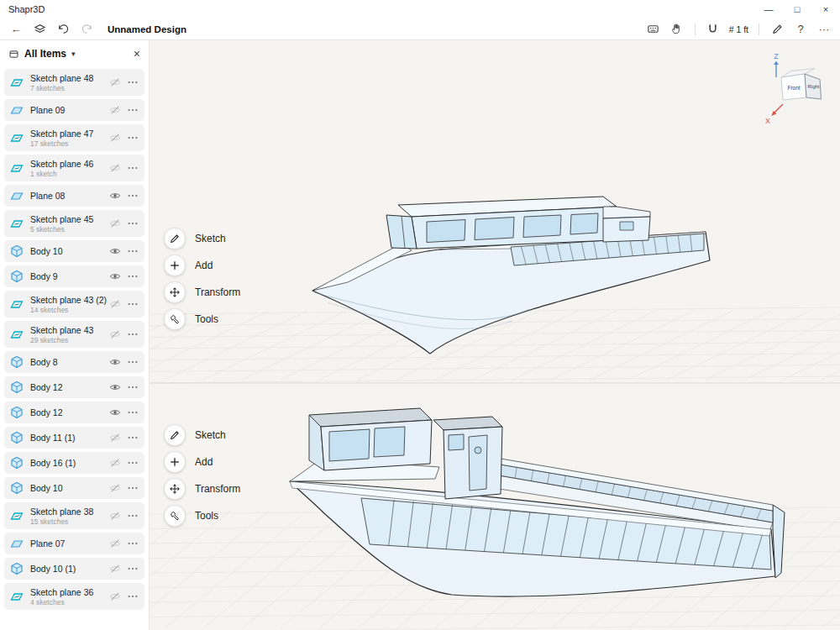 Image resolution: width=840 pixels, height=630 pixels. I want to click on more-button: ···, so click(824, 29).